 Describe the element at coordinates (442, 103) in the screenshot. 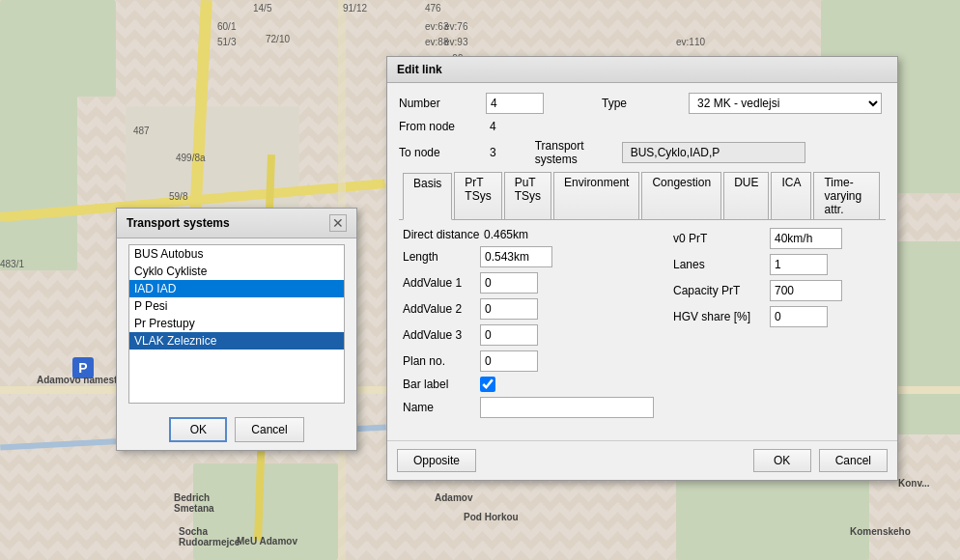

I see `number-label: Number` at that location.